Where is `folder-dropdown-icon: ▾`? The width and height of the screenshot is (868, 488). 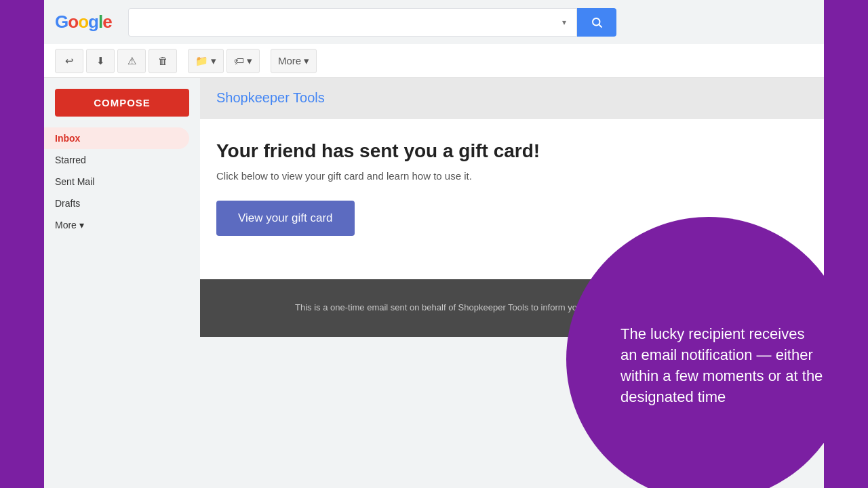
folder-dropdown-icon: ▾ is located at coordinates (214, 61).